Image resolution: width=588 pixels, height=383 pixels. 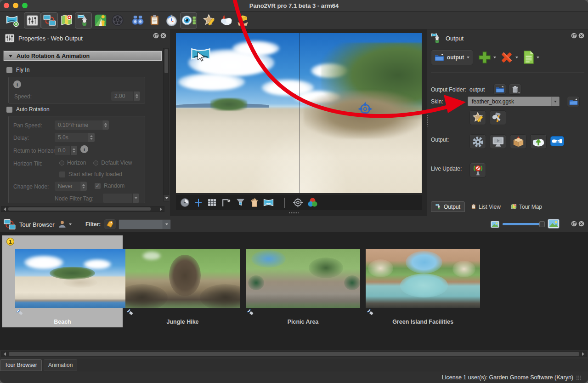 What do you see at coordinates (509, 57) in the screenshot?
I see `delete-output-button` at bounding box center [509, 57].